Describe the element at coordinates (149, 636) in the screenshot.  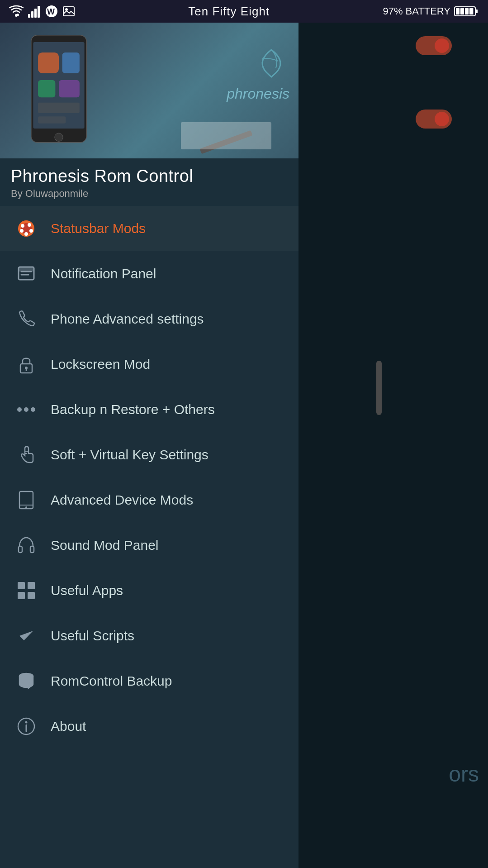
I see `sidebar-item-useful-scripts: Useful Scripts` at that location.